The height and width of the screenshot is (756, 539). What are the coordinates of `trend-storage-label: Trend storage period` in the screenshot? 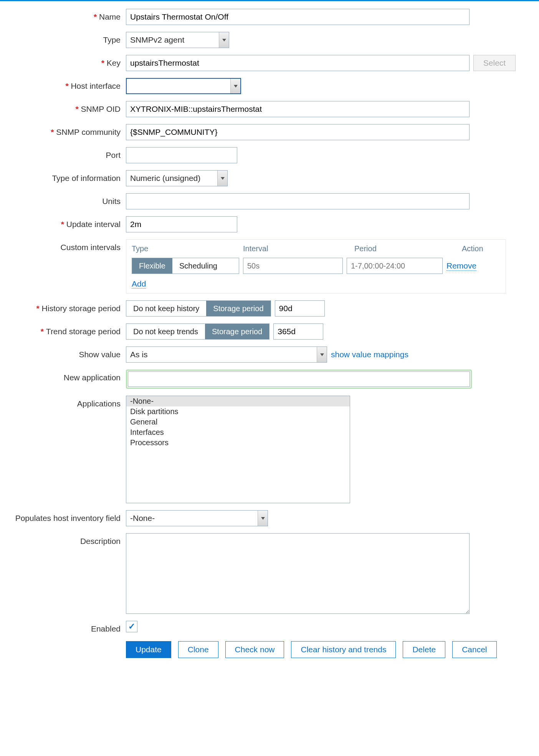 It's located at (63, 330).